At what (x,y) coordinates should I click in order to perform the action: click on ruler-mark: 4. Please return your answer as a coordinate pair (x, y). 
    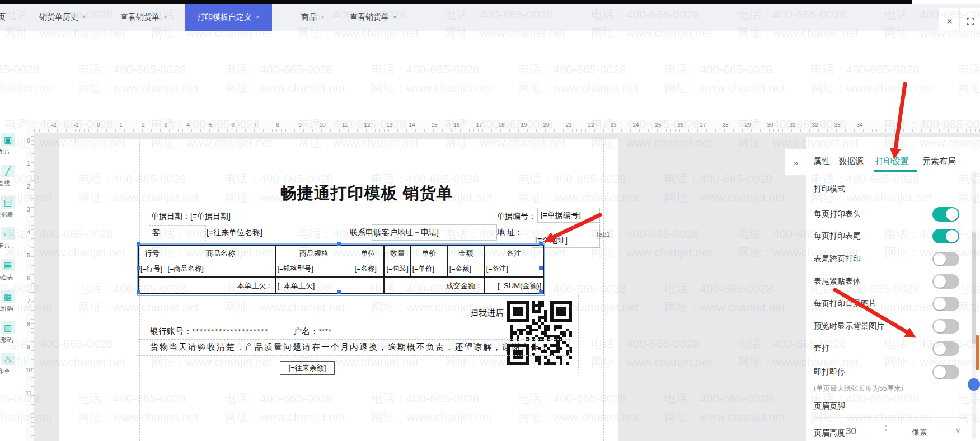
    Looking at the image, I should click on (188, 125).